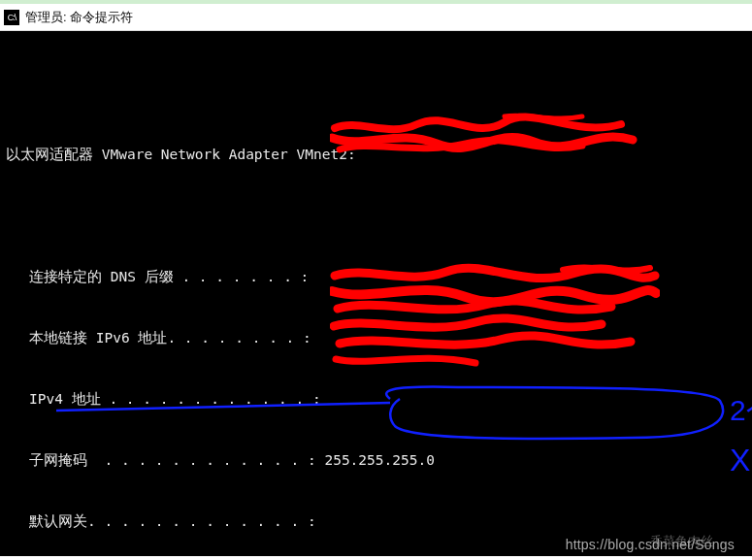  I want to click on row-ipv4: IPv4 地址 . . . . . . . . . . . . :, so click(376, 400).